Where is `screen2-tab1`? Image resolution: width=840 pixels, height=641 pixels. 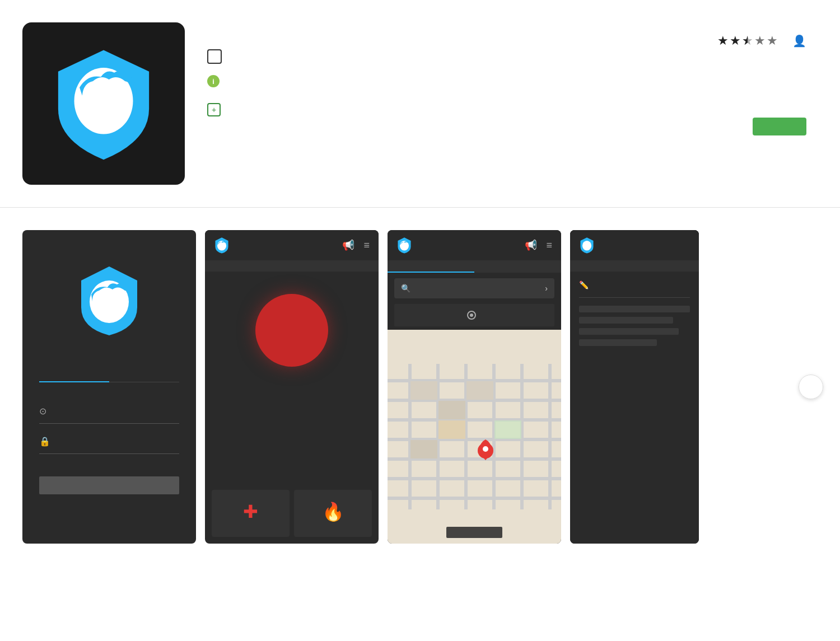 screen2-tab1 is located at coordinates (249, 266).